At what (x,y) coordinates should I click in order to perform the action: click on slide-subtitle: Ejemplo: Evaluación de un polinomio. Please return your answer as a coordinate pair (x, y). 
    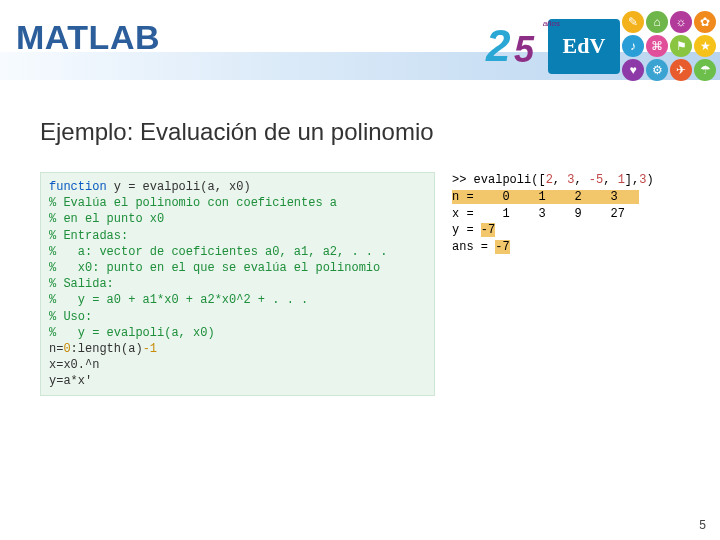
    Looking at the image, I should click on (237, 132).